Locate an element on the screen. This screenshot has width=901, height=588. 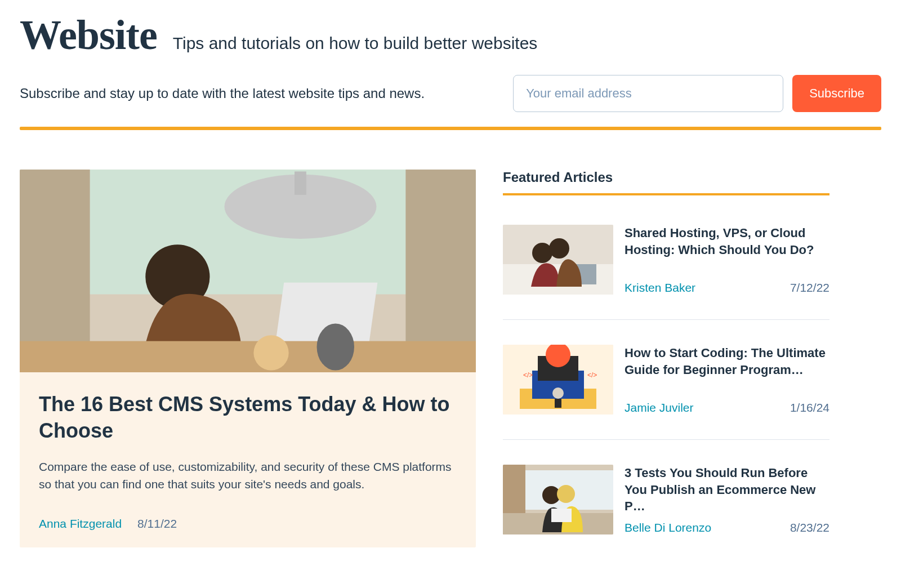
featured-meta: Jamie Juviler 1/16/24 is located at coordinates (727, 408).